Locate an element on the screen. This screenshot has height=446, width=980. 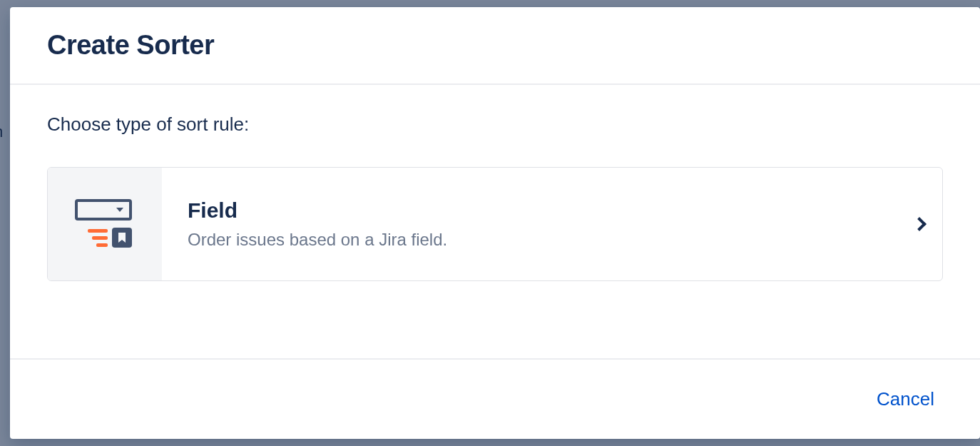
modal-title: Create Sorter is located at coordinates (495, 46).